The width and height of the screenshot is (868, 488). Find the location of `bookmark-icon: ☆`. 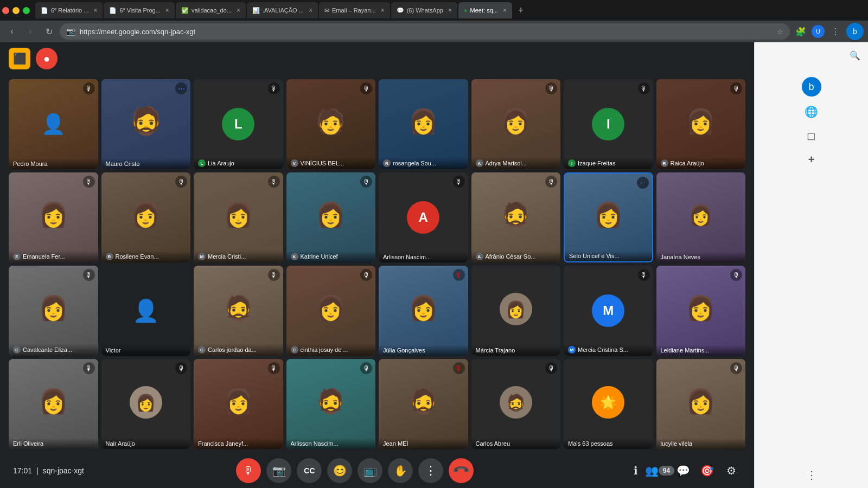

bookmark-icon: ☆ is located at coordinates (780, 31).